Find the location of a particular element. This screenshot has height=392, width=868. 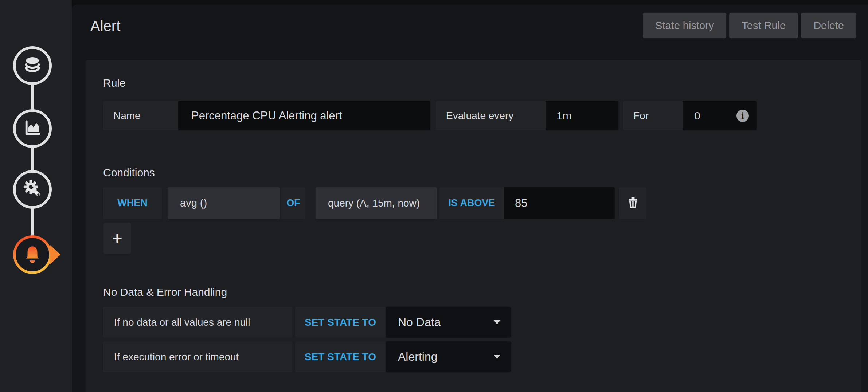

trash-icon is located at coordinates (633, 203).